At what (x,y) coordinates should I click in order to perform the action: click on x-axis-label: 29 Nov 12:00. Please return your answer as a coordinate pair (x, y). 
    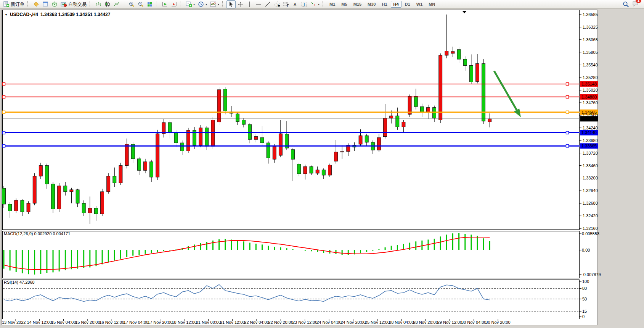
    Looking at the image, I should click on (450, 322).